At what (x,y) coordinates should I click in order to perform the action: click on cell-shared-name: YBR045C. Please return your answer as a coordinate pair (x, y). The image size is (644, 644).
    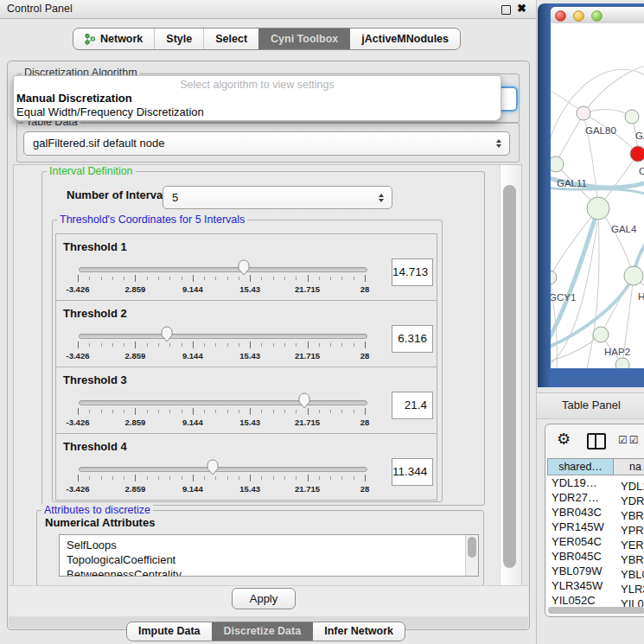
    Looking at the image, I should click on (581, 557).